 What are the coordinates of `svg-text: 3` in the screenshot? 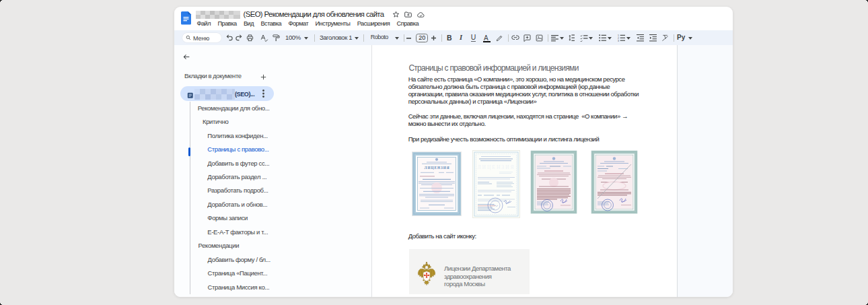 It's located at (618, 41).